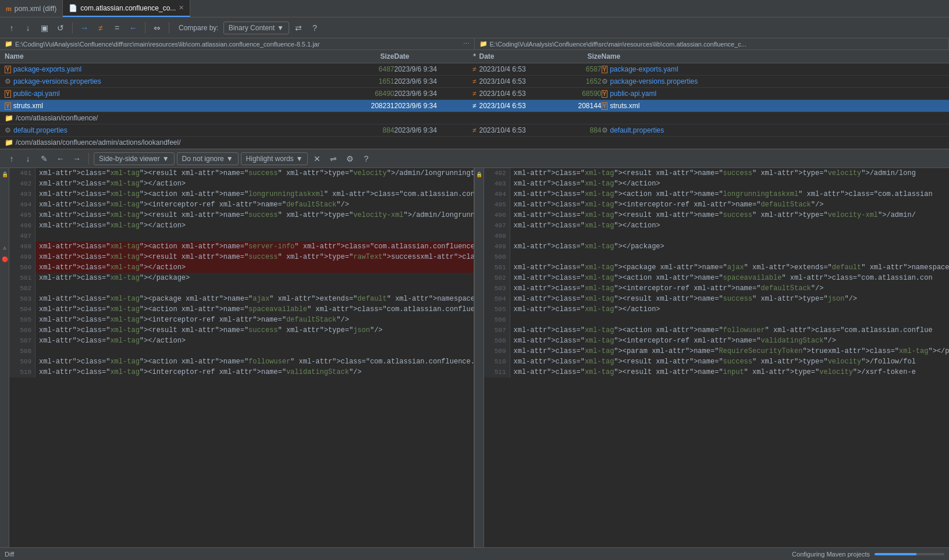  I want to click on diff-line-16: 508 xml-attr">class="xml-tag"><intercept…, so click(717, 341).